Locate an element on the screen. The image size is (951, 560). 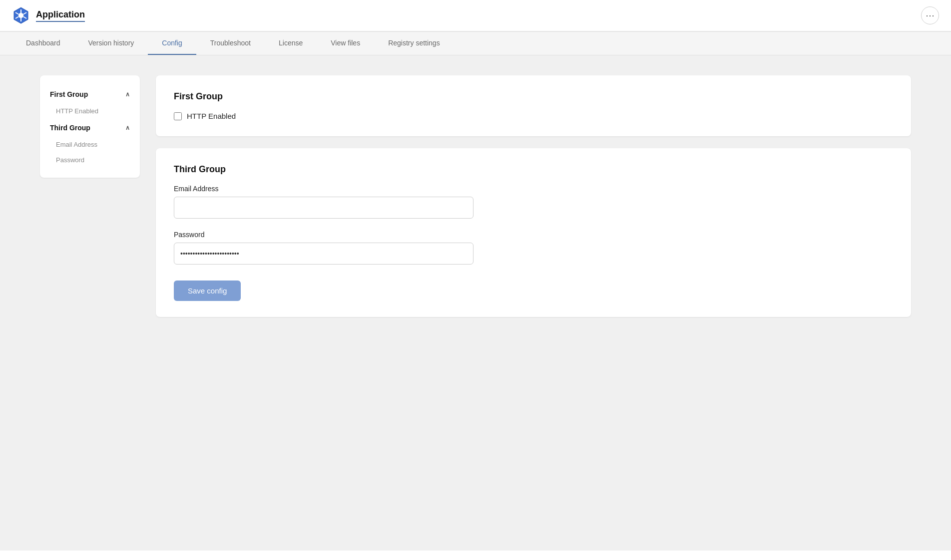
email-address-field-container: Email Address is located at coordinates (533, 202).